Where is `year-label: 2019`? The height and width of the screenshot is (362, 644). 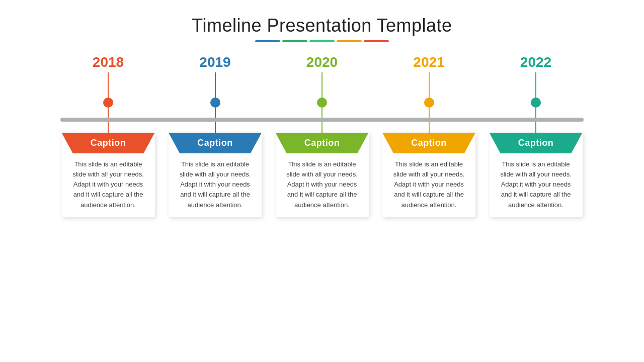 year-label: 2019 is located at coordinates (215, 62).